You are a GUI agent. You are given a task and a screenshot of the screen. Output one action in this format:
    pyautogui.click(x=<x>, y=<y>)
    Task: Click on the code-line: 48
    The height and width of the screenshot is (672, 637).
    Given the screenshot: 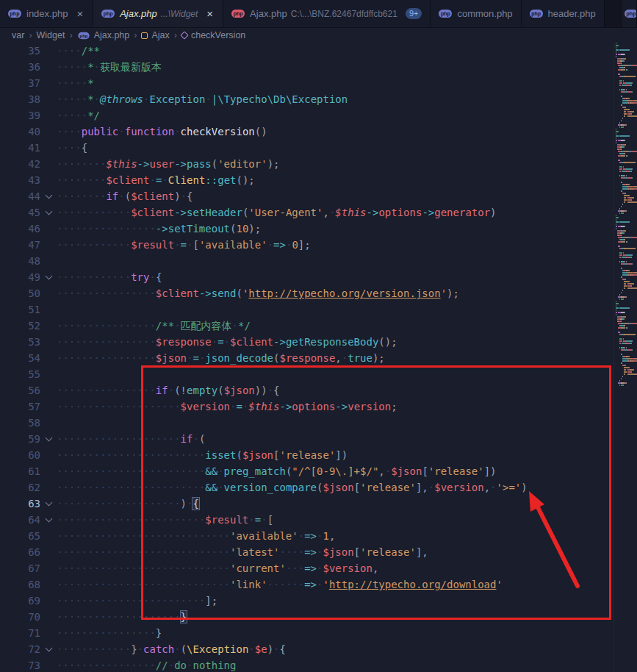 What is the action you would take?
    pyautogui.click(x=307, y=261)
    